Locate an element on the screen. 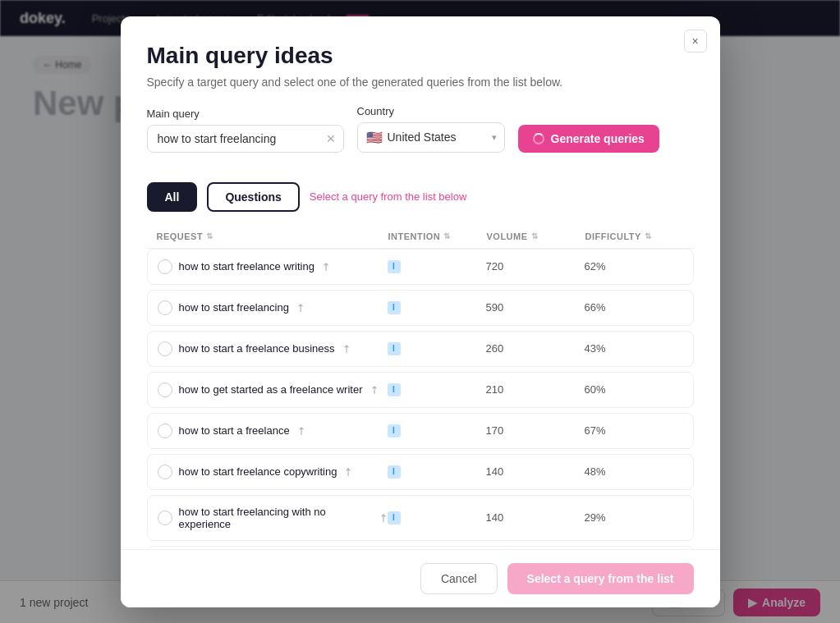  table-row: how to start a freelance ↗ I 170 67% is located at coordinates (420, 431).